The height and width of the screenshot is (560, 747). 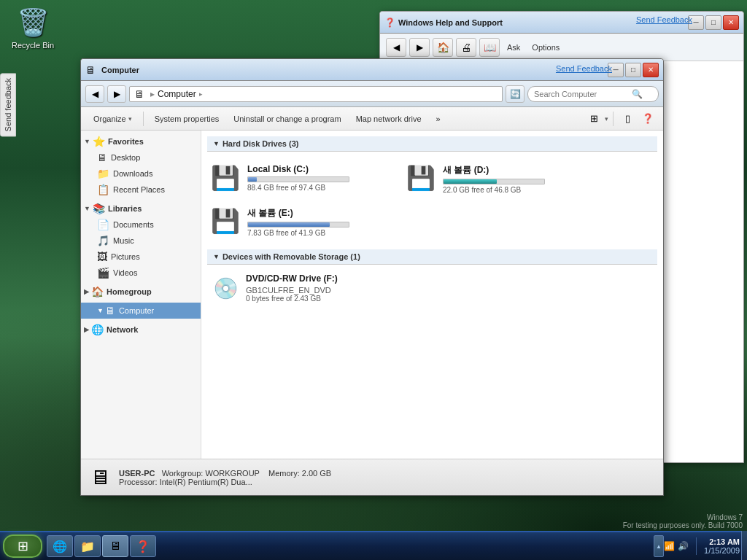 I want to click on network-tray-icon: 📶, so click(x=670, y=546).